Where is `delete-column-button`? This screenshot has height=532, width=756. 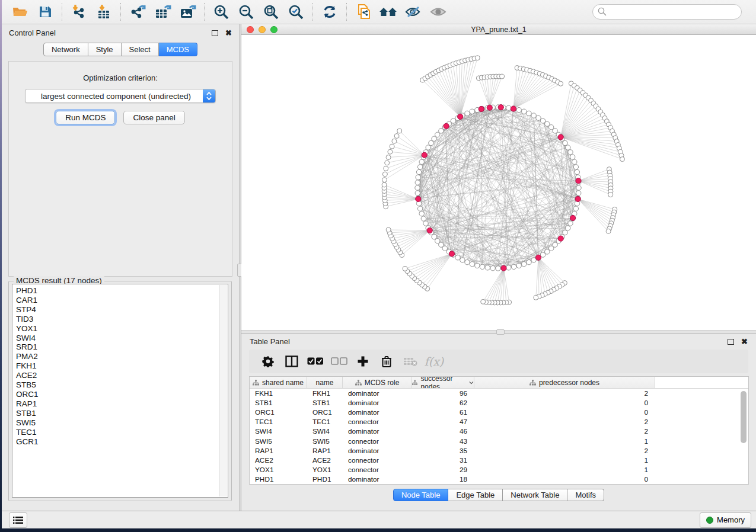
delete-column-button is located at coordinates (387, 361).